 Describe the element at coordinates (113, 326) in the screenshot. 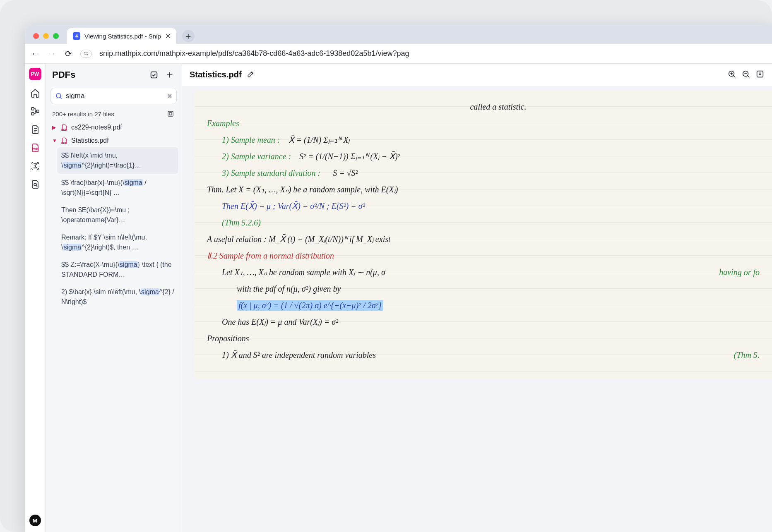

I see `results-tree: ▶ PDF cs229-notes9.pdf ▼ PDF St` at that location.